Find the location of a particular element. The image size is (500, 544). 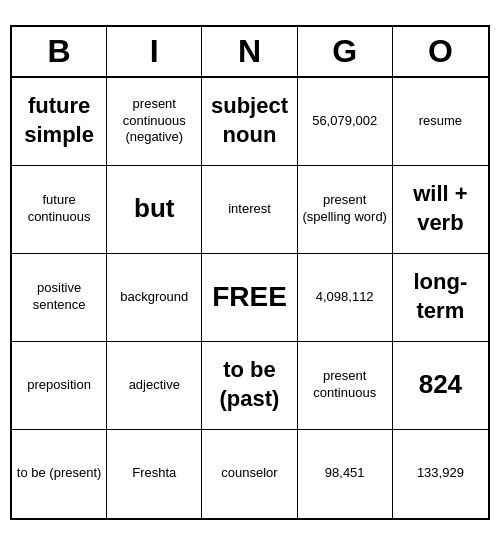

cell-text: 824 is located at coordinates (440, 385).